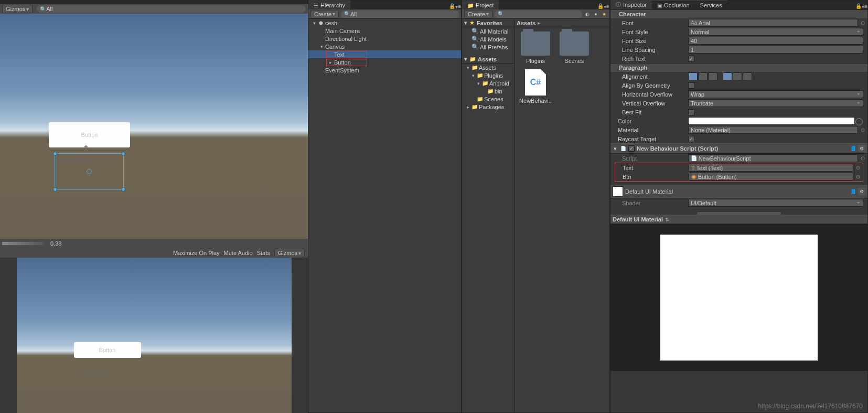 This screenshot has height=413, width=868. What do you see at coordinates (23, 243) in the screenshot?
I see `zoom-slider` at bounding box center [23, 243].